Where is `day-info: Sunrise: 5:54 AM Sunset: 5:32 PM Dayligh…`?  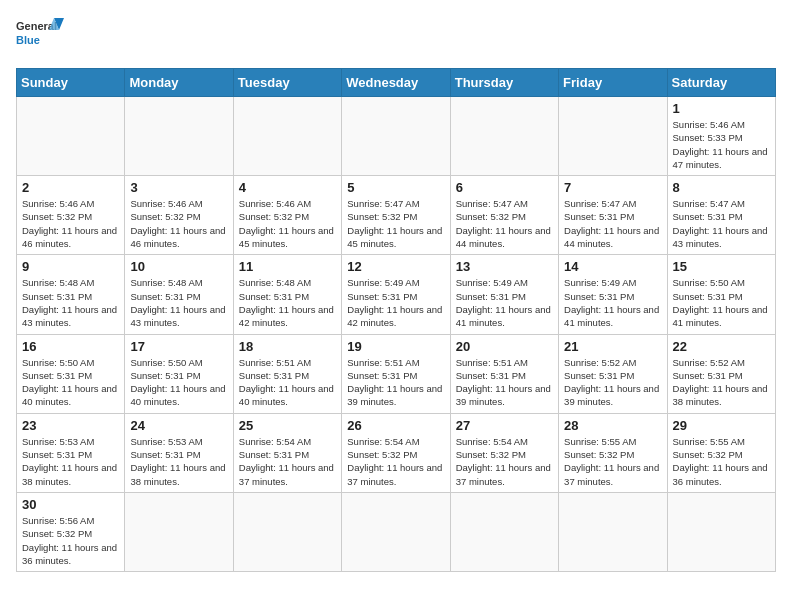
day-info: Sunrise: 5:54 AM Sunset: 5:32 PM Dayligh… is located at coordinates (396, 462).